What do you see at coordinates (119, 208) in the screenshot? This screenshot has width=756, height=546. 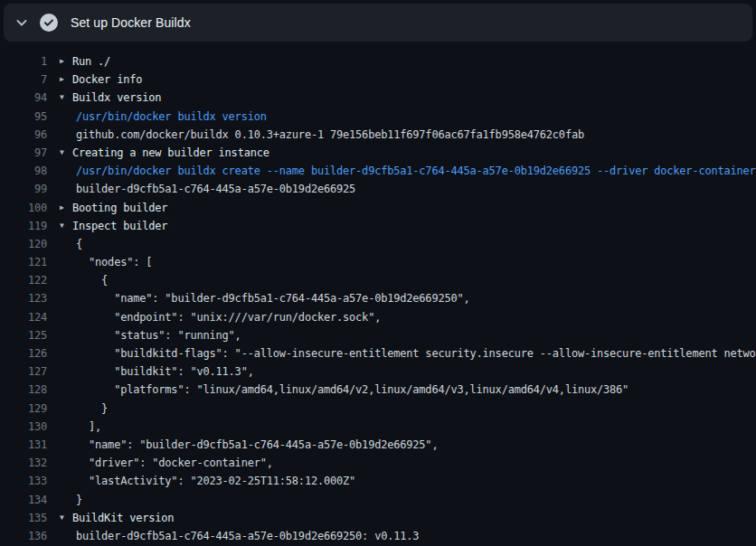 I see `group-title: Booting builder` at bounding box center [119, 208].